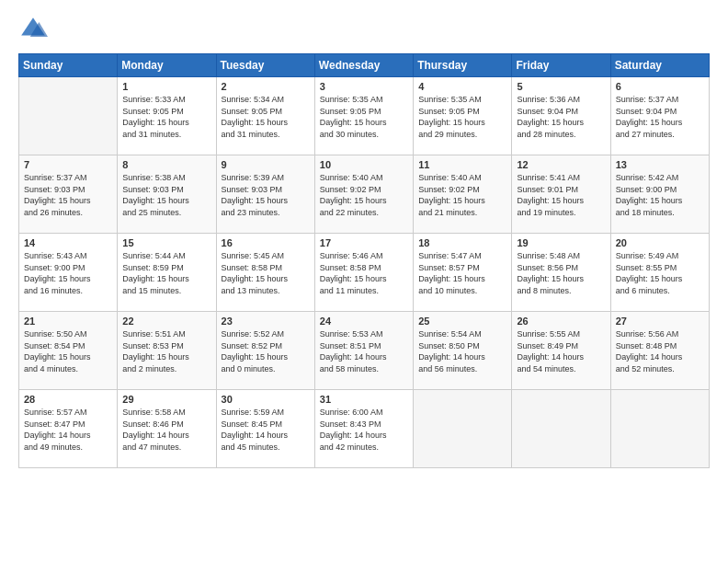  What do you see at coordinates (266, 243) in the screenshot?
I see `day-number: 16` at bounding box center [266, 243].